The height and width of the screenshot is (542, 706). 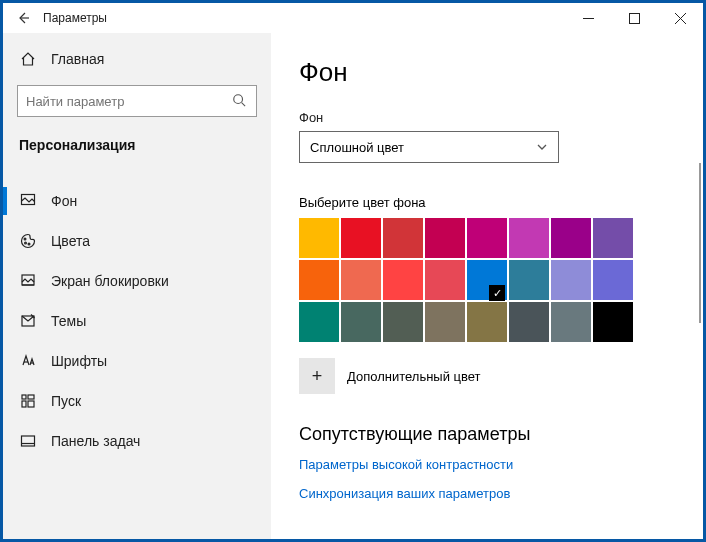 What do you see at coordinates (487, 464) in the screenshot?
I see `link-high-contrast: Параметры высокой контрастности` at bounding box center [487, 464].